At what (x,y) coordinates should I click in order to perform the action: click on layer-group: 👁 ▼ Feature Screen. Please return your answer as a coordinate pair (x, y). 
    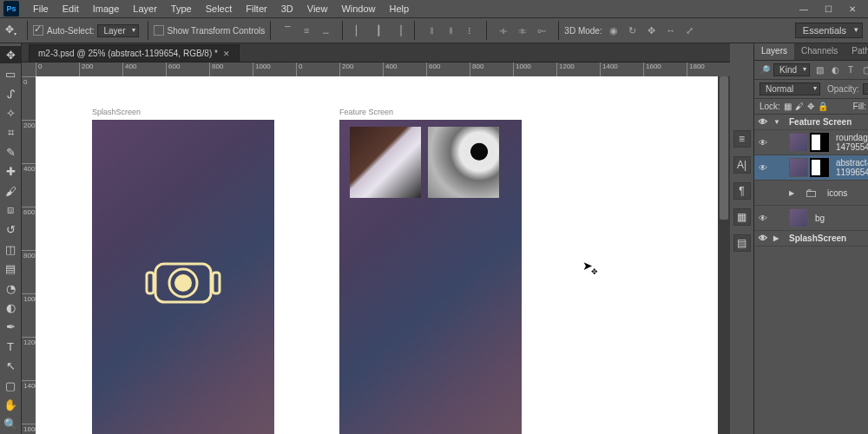
    Looking at the image, I should click on (811, 122).